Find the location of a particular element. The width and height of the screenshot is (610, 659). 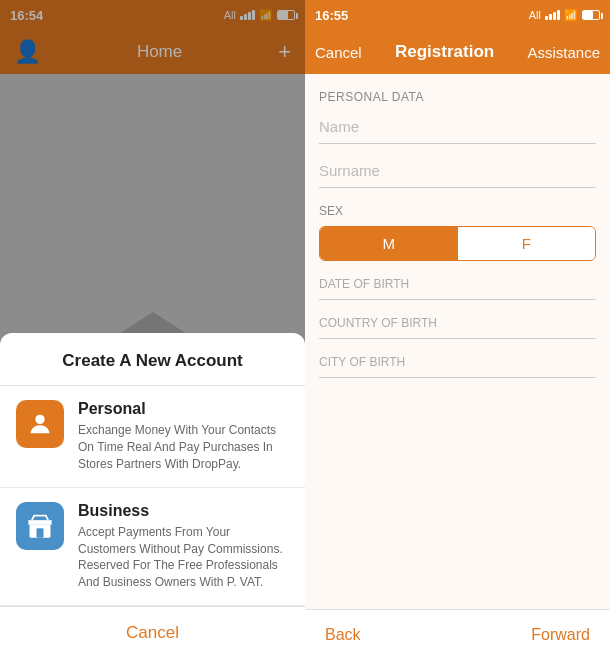

business-icon is located at coordinates (40, 526).